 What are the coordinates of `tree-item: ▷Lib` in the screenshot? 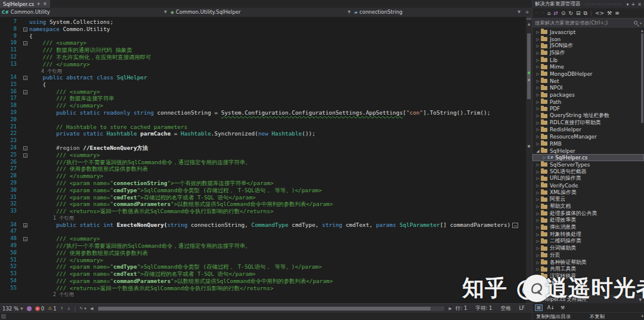 It's located at (588, 60).